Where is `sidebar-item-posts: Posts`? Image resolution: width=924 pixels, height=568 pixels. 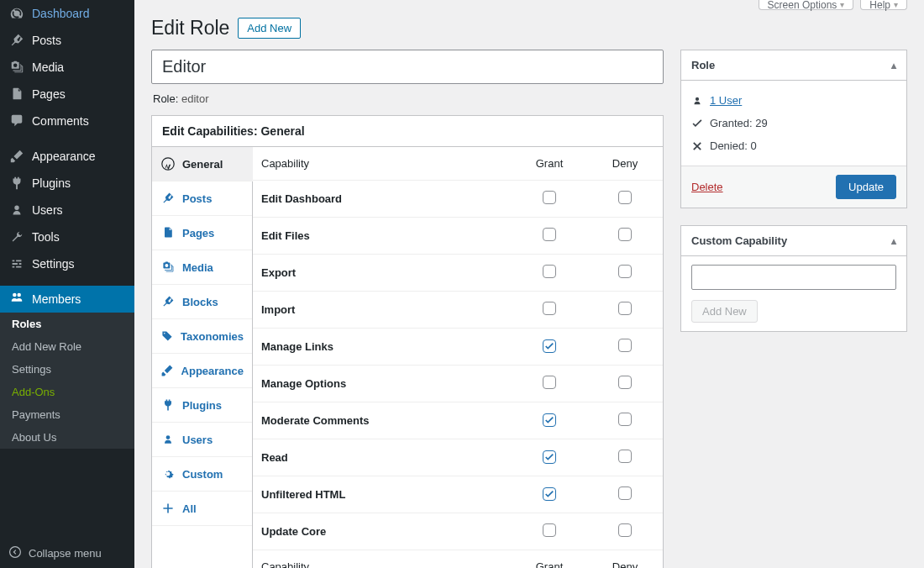
sidebar-item-posts: Posts is located at coordinates (67, 40).